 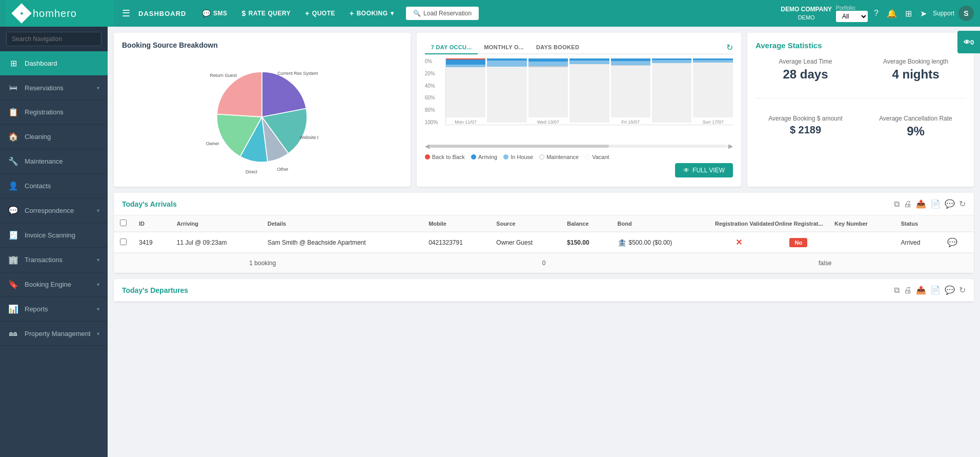 I want to click on scroll-bar: ◀ ▶, so click(x=579, y=146).